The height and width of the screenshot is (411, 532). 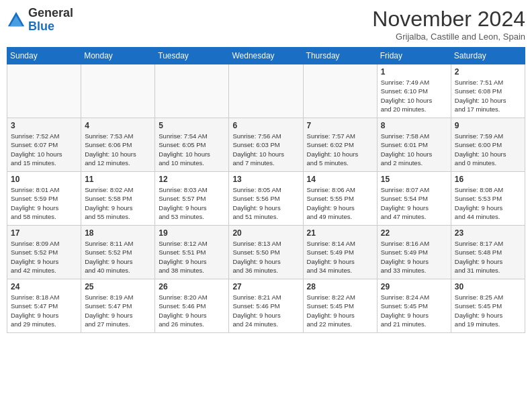 I want to click on day-number: 27, so click(x=266, y=287).